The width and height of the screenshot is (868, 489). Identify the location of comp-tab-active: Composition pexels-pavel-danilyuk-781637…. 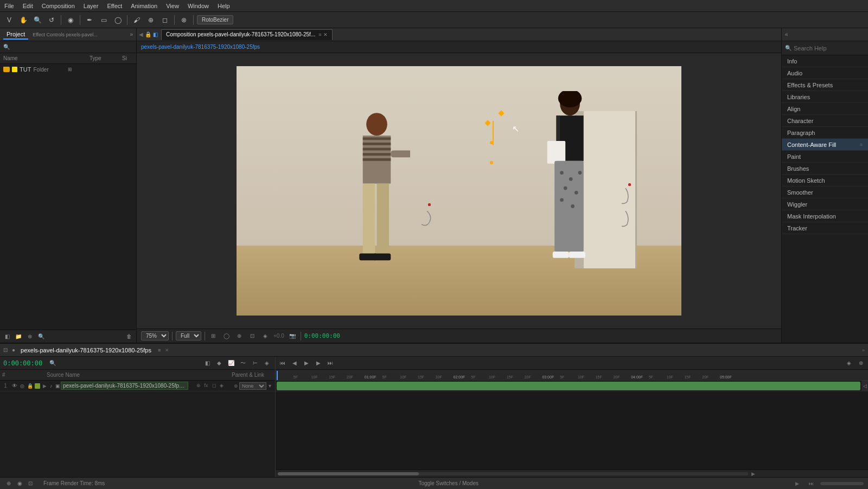
(247, 35).